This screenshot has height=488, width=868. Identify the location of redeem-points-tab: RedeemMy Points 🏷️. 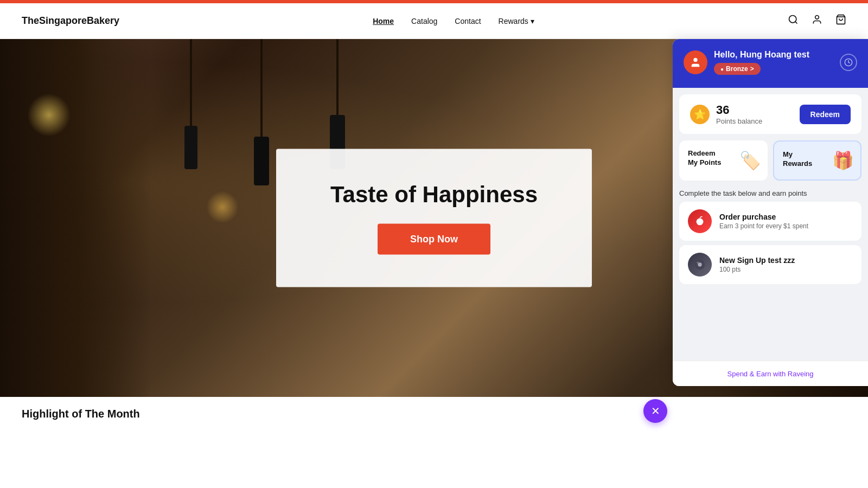
(724, 160).